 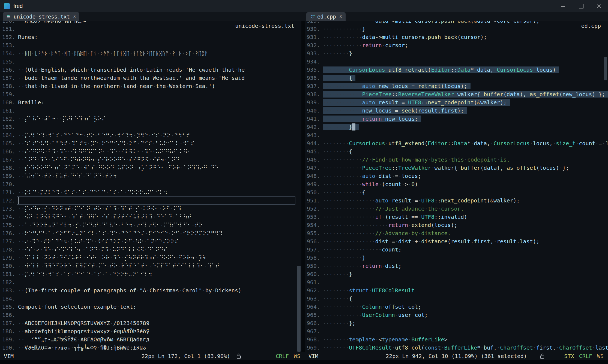 What do you see at coordinates (151, 290) in the screenshot?
I see `code-line: 183.··(The·first·couple·of·paragraphs·of…` at bounding box center [151, 290].